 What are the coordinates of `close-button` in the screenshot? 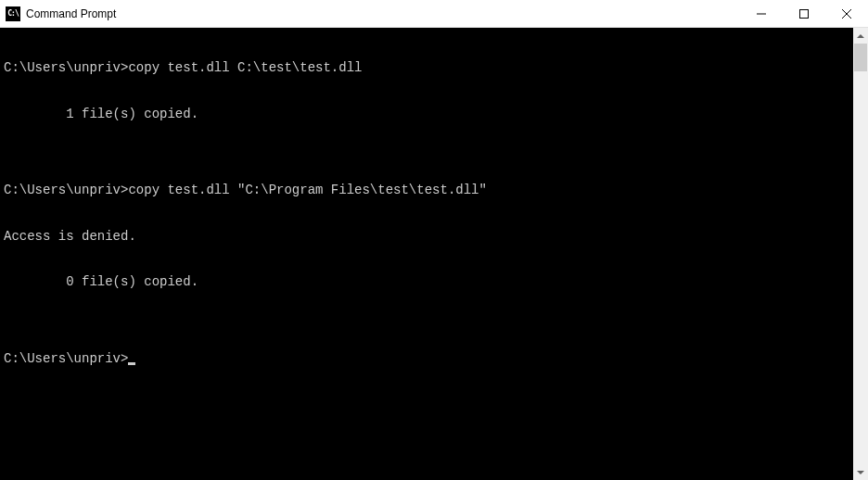 It's located at (847, 14).